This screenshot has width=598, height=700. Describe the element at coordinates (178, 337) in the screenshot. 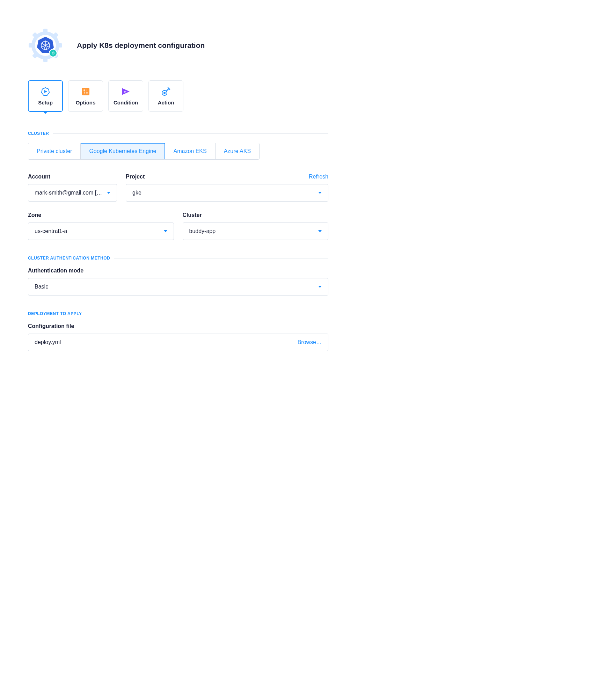

I see `config-file-field-group: Configuration file deploy.yml Browse…` at that location.